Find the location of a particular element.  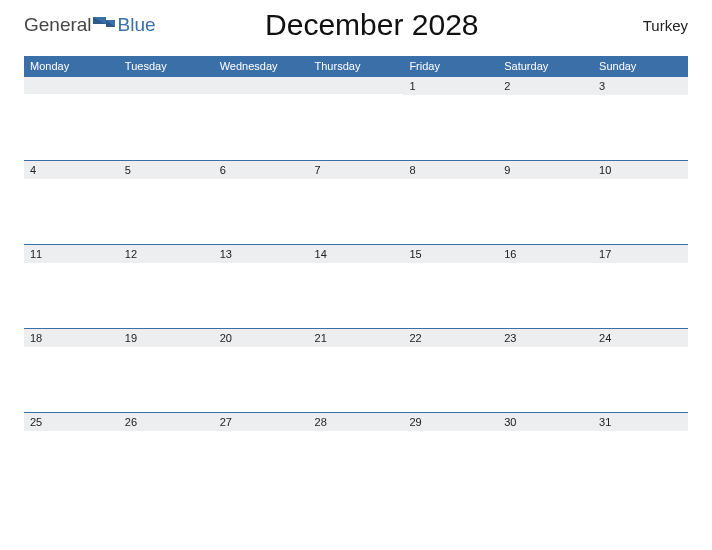

calendar-day-cell: 4 is located at coordinates (72, 202).